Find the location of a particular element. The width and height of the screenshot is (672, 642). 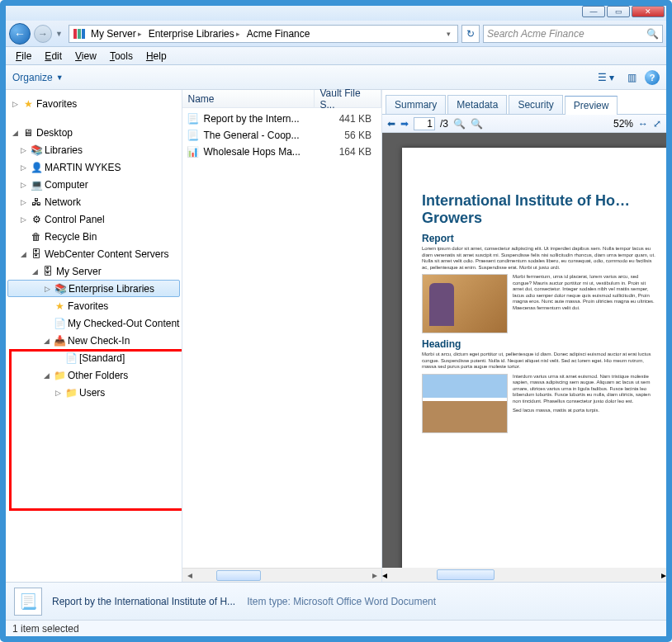

tree-checkedout: 📄My Checked-Out Content is located at coordinates (94, 323).